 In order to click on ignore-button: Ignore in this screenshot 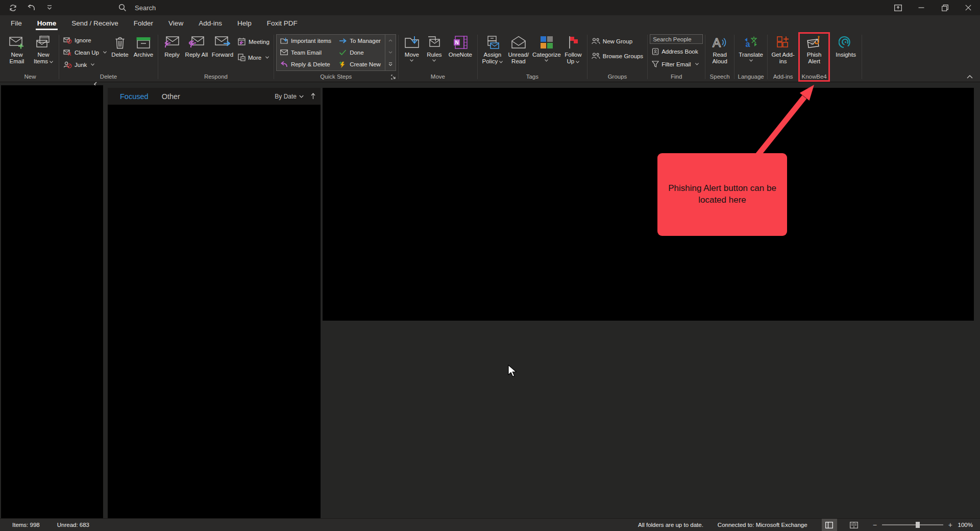, I will do `click(85, 40)`.